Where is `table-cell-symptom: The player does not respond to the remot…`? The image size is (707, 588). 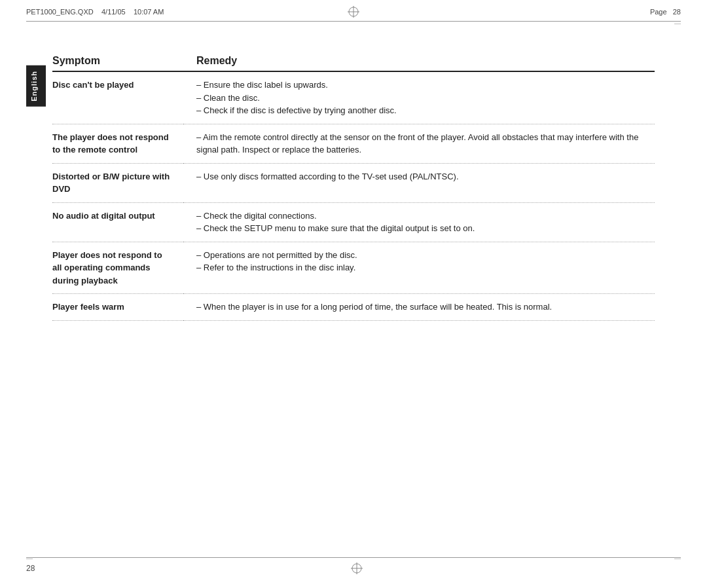 table-cell-symptom: The player does not respond to the remot… is located at coordinates (118, 143).